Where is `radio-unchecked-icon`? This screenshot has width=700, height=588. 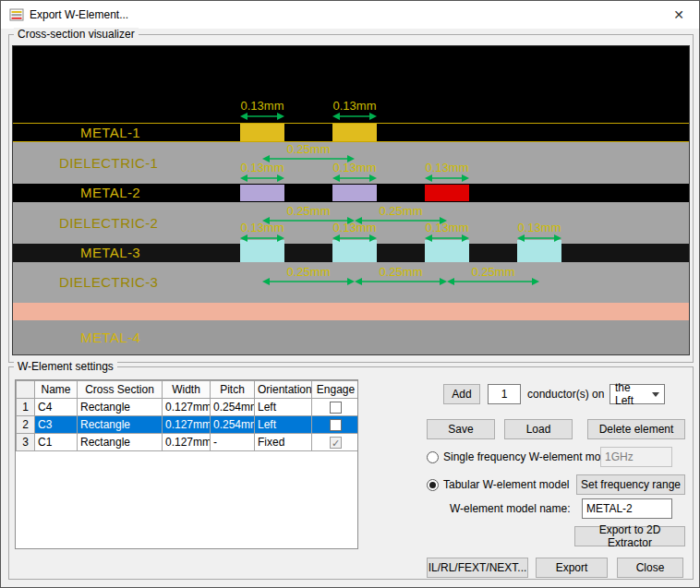
radio-unchecked-icon is located at coordinates (432, 458).